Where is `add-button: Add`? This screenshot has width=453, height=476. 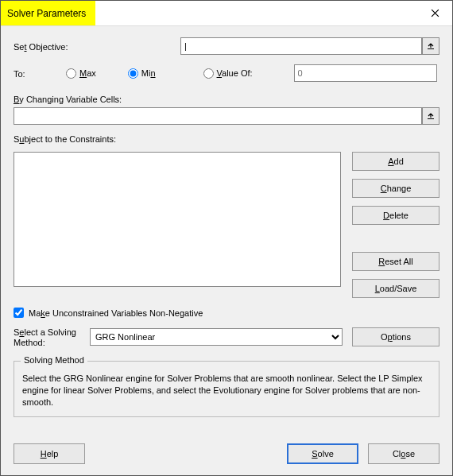
add-button: Add is located at coordinates (396, 161).